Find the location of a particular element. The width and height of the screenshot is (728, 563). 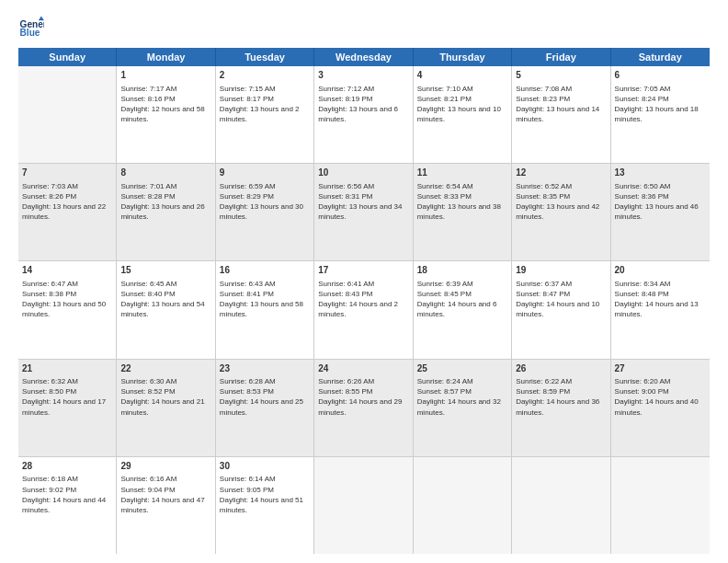

day-number: 2 is located at coordinates (265, 75).